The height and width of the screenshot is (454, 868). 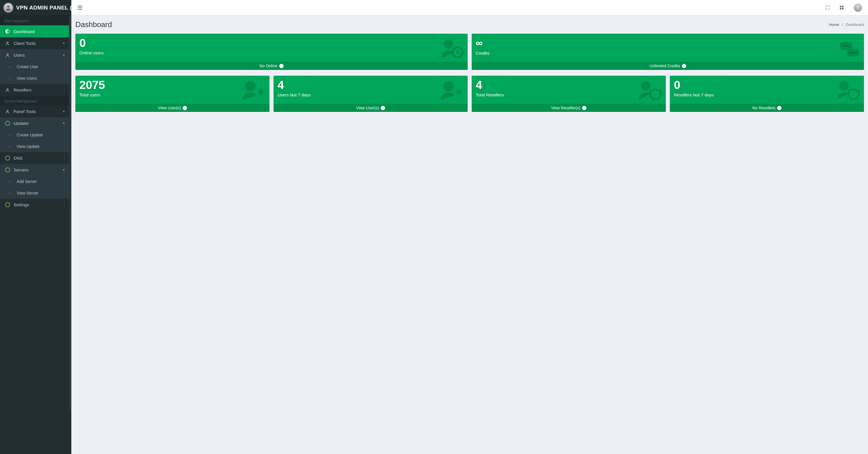 I want to click on sidebar-item-client-tools: Client Tools ▾, so click(x=34, y=43).